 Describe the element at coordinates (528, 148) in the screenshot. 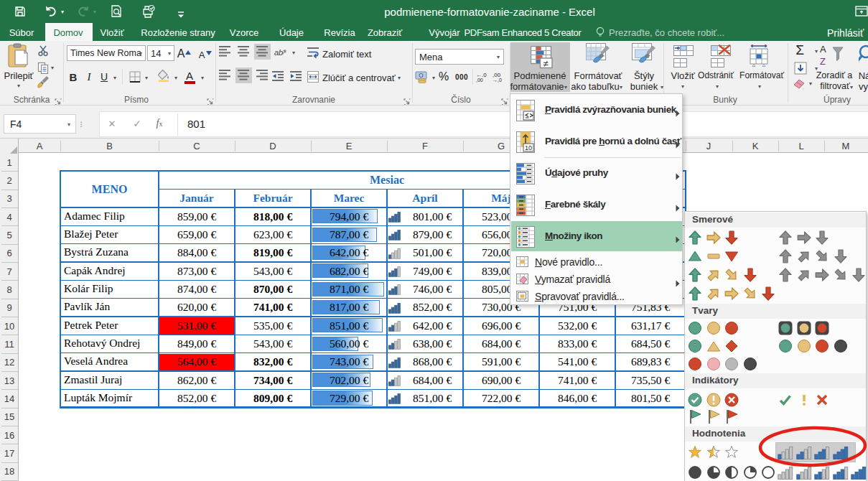

I see `svg-text: 10` at that location.